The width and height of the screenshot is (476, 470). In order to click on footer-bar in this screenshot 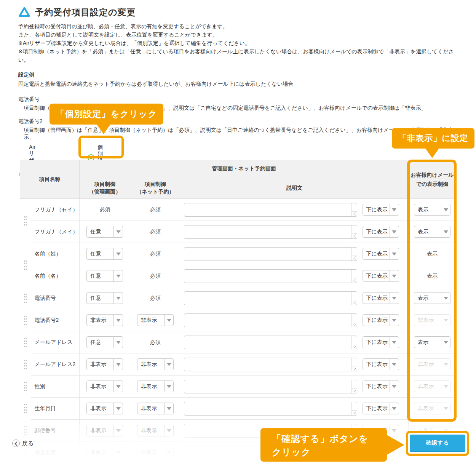, I will do `click(238, 447)`.